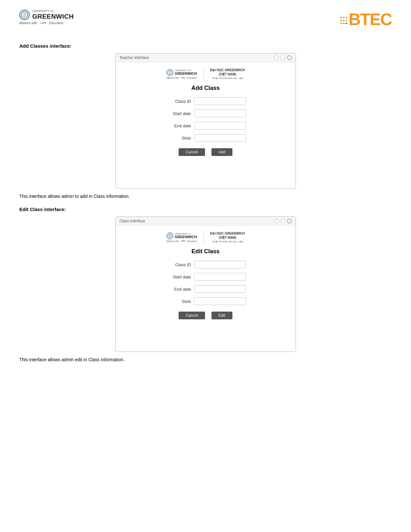 This screenshot has height=532, width=411. Describe the element at coordinates (53, 15) in the screenshot. I see `greenwich-name-text: UNIVERSITY of GREENWICH` at that location.